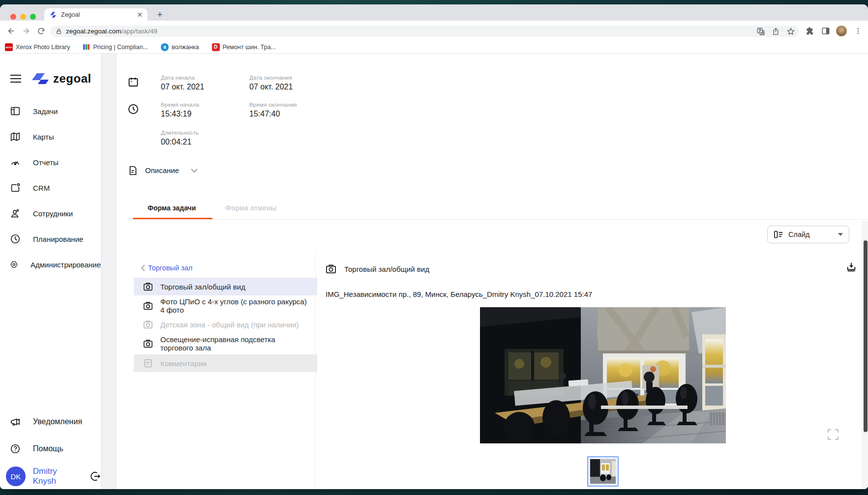  Describe the element at coordinates (165, 47) in the screenshot. I see `volzhanka-favicon: a` at that location.